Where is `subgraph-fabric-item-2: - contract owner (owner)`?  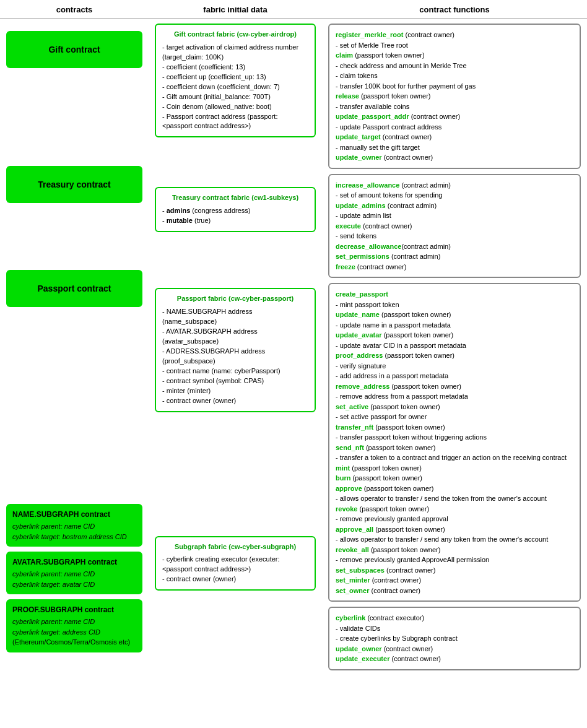 subgraph-fabric-item-2: - contract owner (owner) is located at coordinates (235, 579).